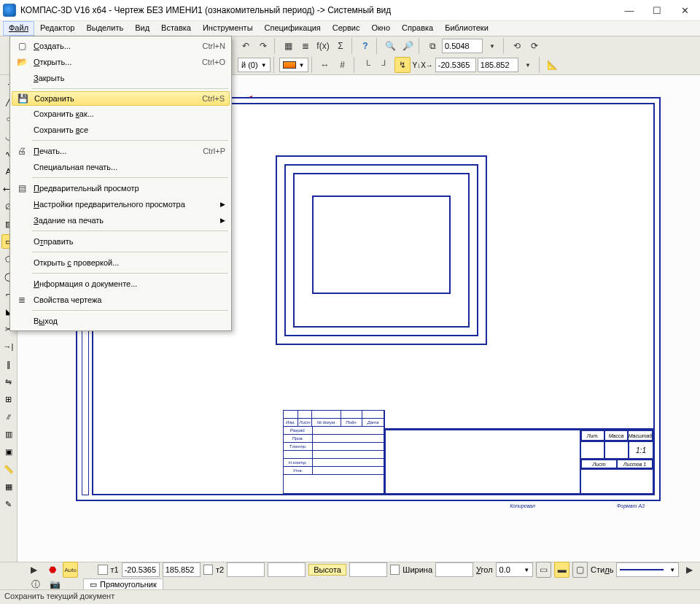 The image size is (700, 604). What do you see at coordinates (456, 65) in the screenshot?
I see `coord-x-field` at bounding box center [456, 65].